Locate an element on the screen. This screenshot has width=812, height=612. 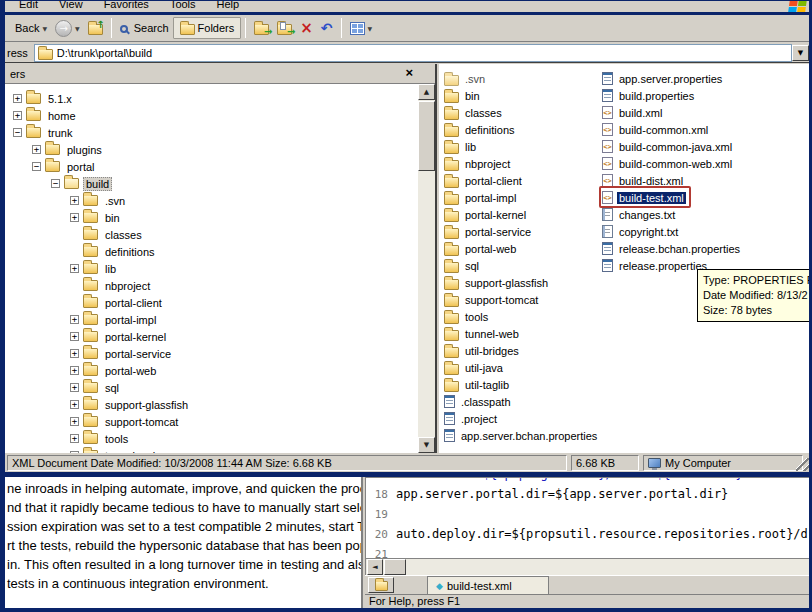
tree-item-build: −build is located at coordinates (212, 184).